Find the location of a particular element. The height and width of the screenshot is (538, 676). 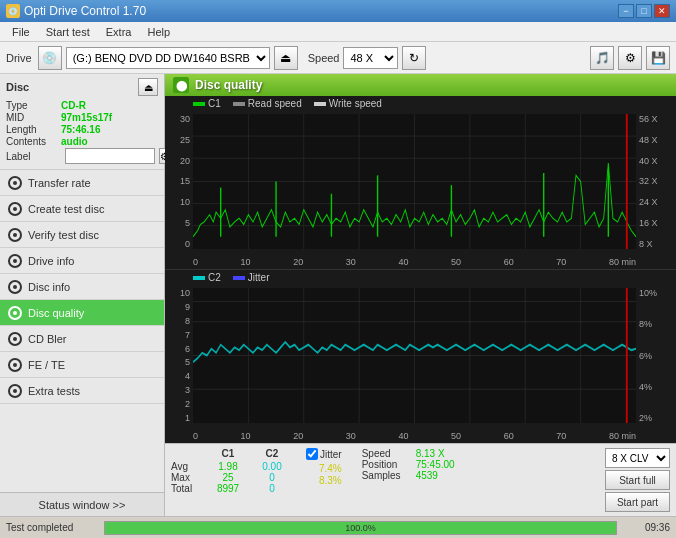

menu-start-test: Start test is located at coordinates (68, 32).